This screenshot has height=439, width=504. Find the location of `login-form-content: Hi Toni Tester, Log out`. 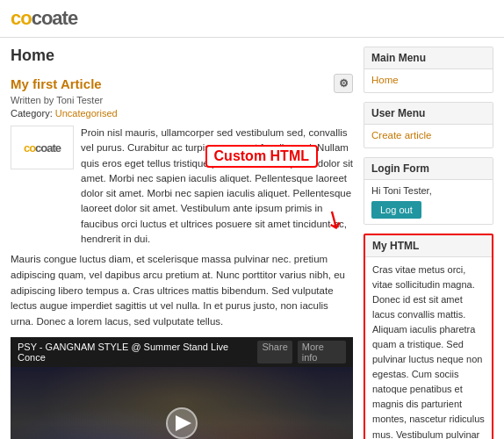

login-form-content: Hi Toni Tester, Log out is located at coordinates (428, 202).